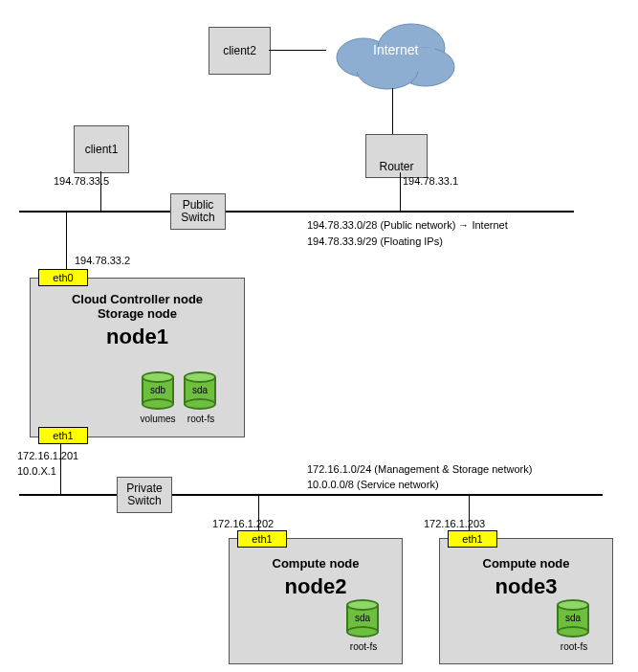 This screenshot has width=638, height=672. What do you see at coordinates (101, 149) in the screenshot?
I see `client1-label: client1` at bounding box center [101, 149].